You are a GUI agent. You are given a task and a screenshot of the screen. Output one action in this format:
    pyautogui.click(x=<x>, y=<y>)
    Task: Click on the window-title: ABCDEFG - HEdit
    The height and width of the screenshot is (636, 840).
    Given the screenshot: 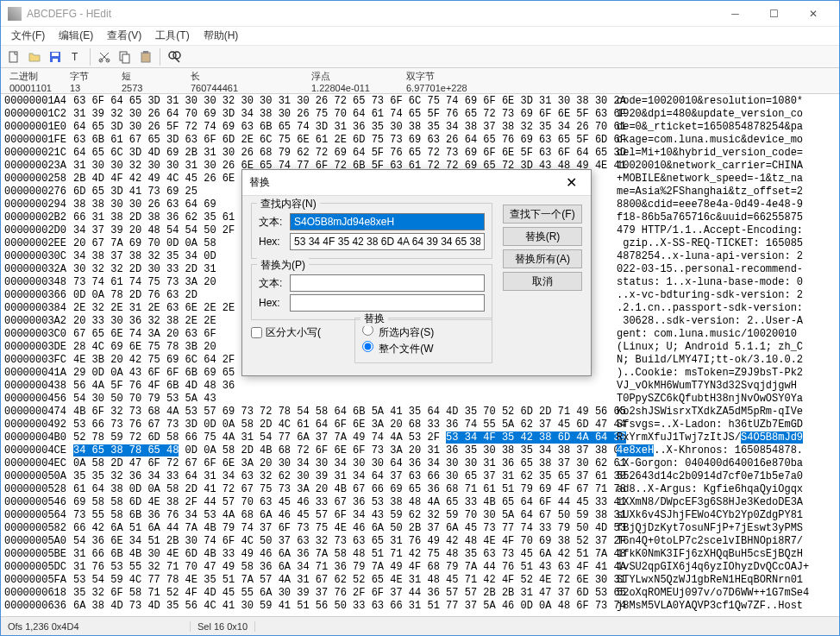 What is the action you would take?
    pyautogui.click(x=371, y=14)
    